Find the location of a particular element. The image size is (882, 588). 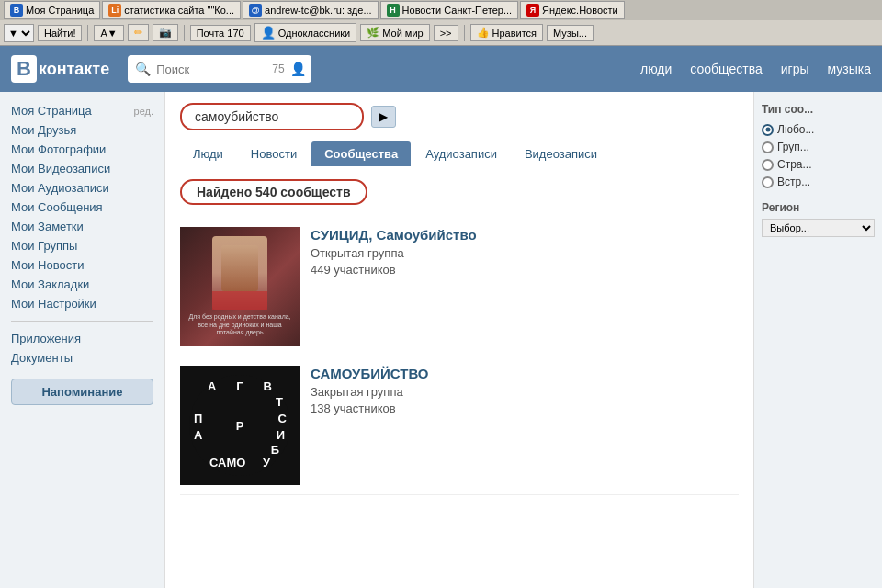

tab-video: Видеозаписи is located at coordinates (560, 154).